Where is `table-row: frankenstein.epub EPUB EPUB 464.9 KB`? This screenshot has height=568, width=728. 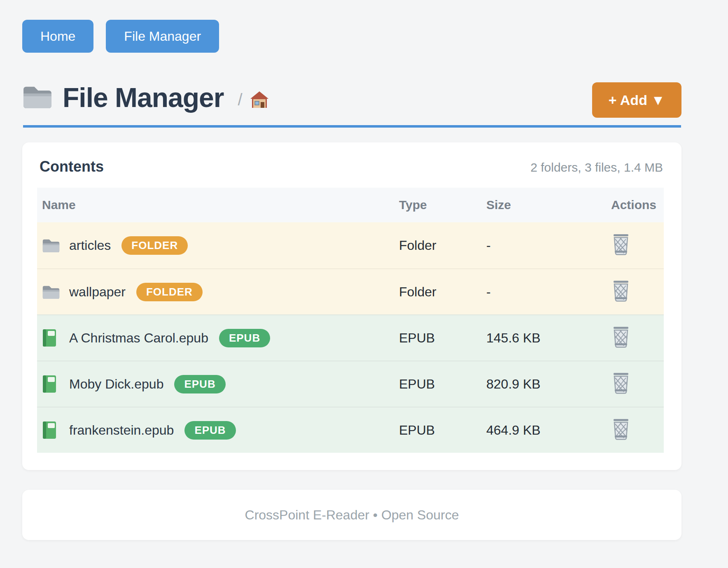 table-row: frankenstein.epub EPUB EPUB 464.9 KB is located at coordinates (350, 430).